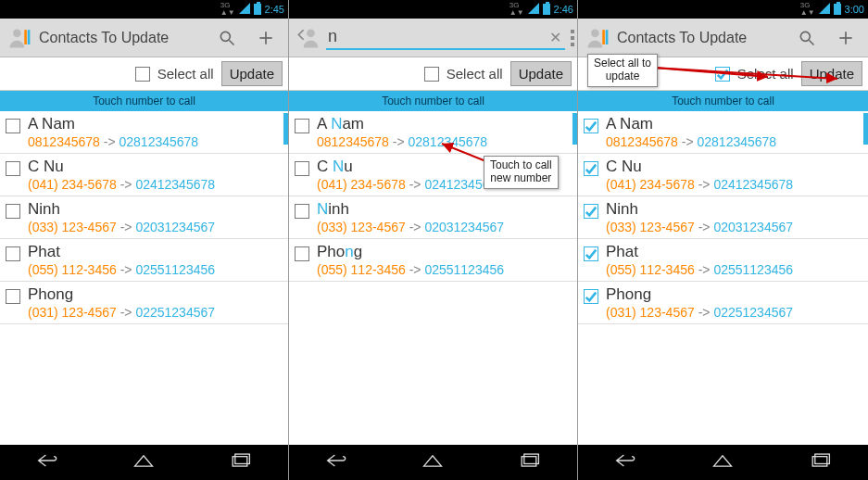 The width and height of the screenshot is (868, 480). What do you see at coordinates (434, 260) in the screenshot?
I see `contact-row: Phong (055) 112-3456 -> 02551123456` at bounding box center [434, 260].